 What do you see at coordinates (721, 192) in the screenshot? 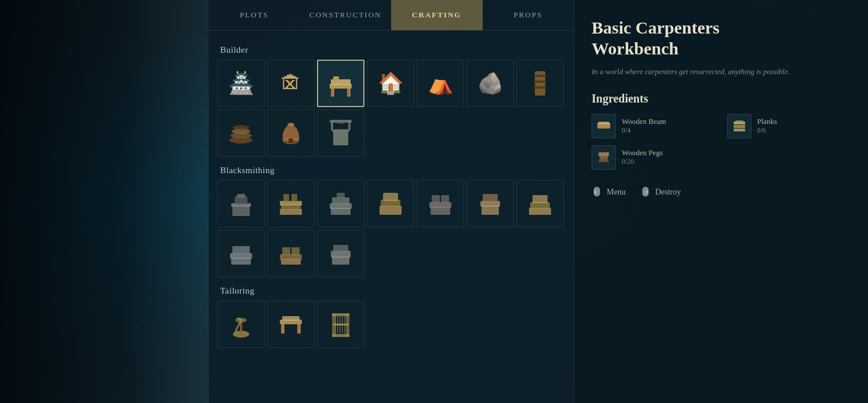
I see `action-buttons: Menu Destroy` at bounding box center [721, 192].